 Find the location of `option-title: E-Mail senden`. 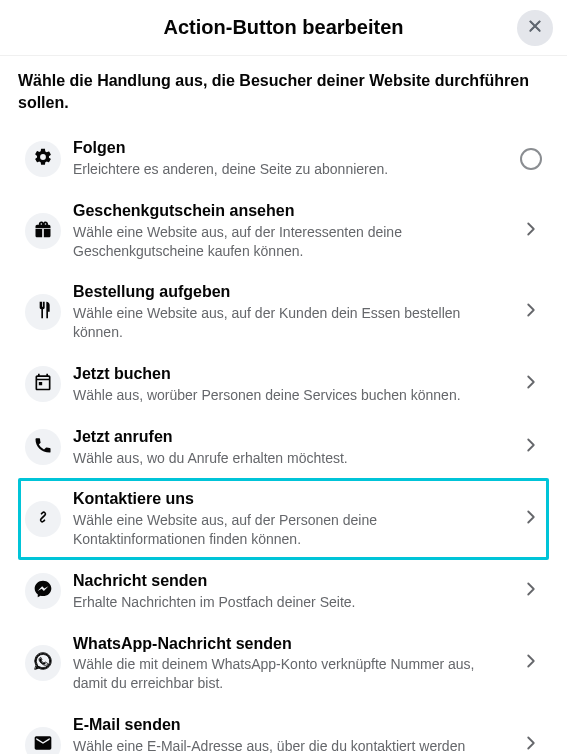

option-title: E-Mail senden is located at coordinates (292, 726).